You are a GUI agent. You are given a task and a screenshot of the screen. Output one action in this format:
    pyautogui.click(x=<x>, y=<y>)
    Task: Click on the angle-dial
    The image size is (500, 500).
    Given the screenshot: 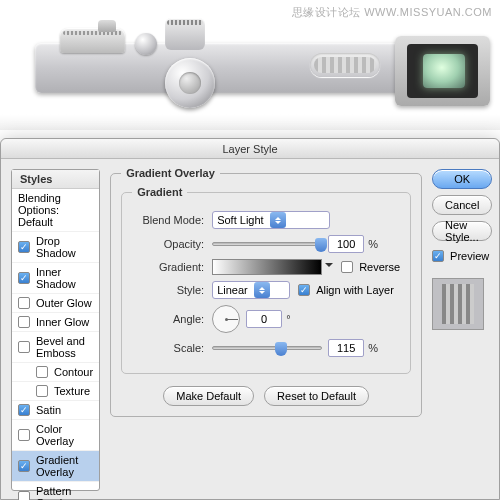 What is the action you would take?
    pyautogui.click(x=226, y=319)
    